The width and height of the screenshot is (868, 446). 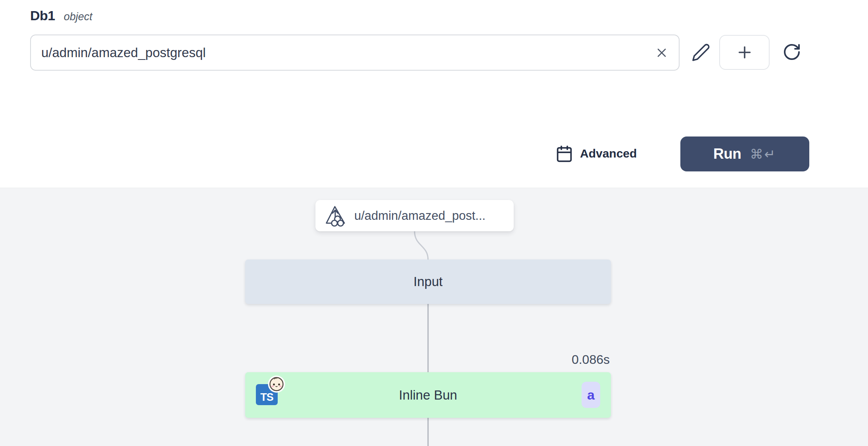 What do you see at coordinates (745, 154) in the screenshot?
I see `run-button: Run ⌘↵` at bounding box center [745, 154].